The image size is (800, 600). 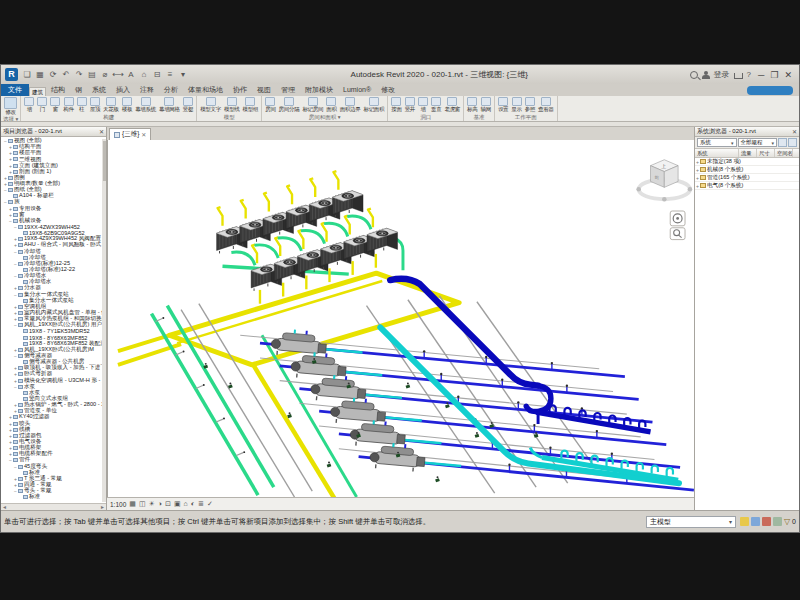 What do you see at coordinates (748, 153) in the screenshot?
I see `system-column-1: 流量` at bounding box center [748, 153].